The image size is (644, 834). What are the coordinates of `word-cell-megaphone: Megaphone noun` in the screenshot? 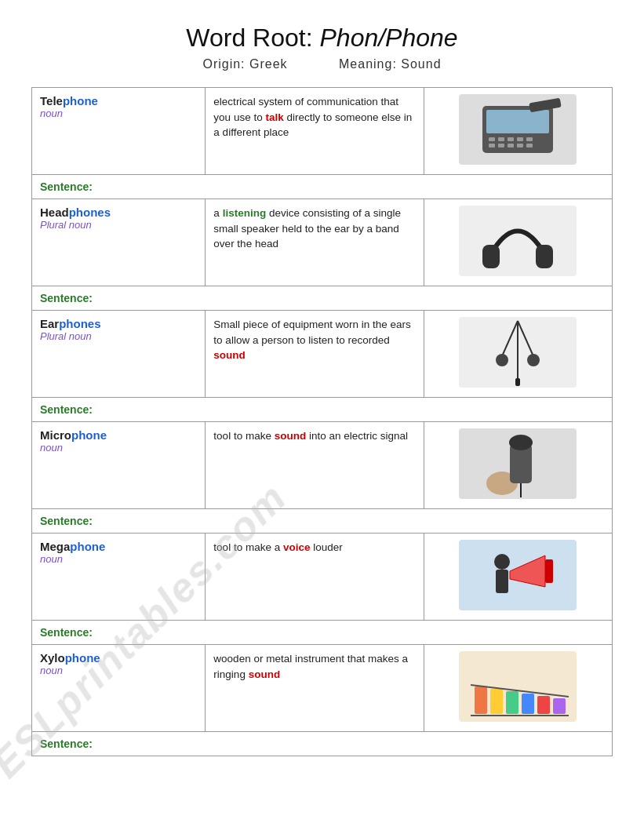 It's located at (119, 577).